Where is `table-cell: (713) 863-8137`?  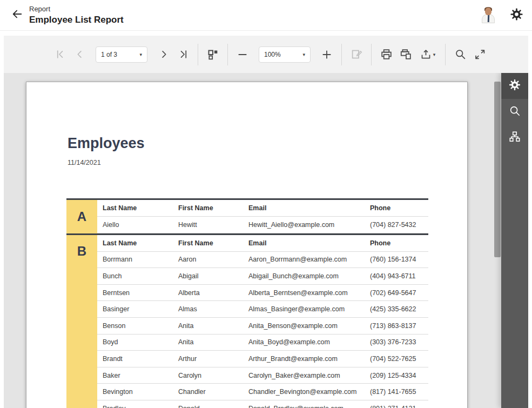
table-cell: (713) 863-8137 is located at coordinates (396, 326).